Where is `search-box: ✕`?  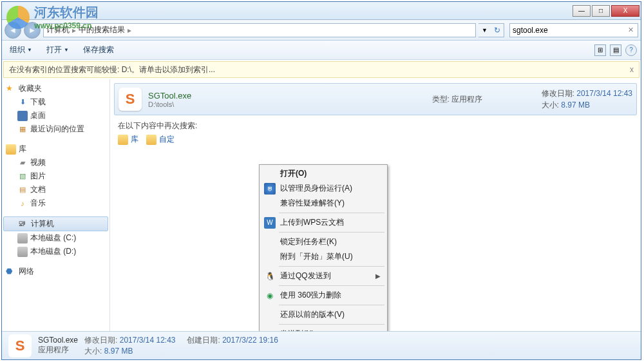 search-box: ✕ is located at coordinates (574, 30).